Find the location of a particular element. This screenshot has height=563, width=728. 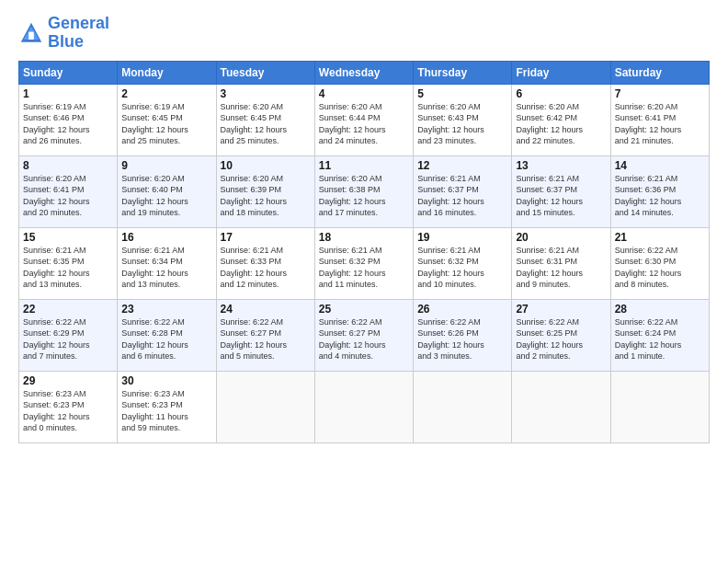

calendar-day-cell: 16Sunrise: 6:21 AMSunset: 6:34 PMDayligh… is located at coordinates (167, 263).